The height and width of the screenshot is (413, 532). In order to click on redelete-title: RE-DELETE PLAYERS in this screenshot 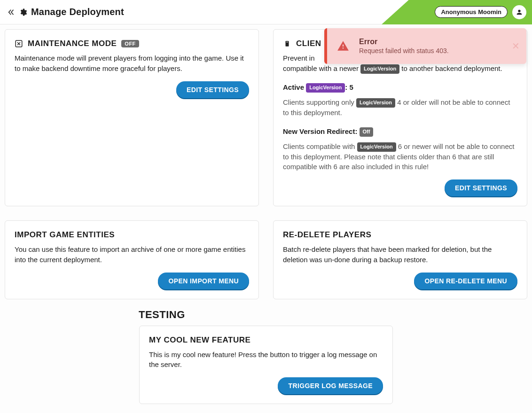, I will do `click(400, 235)`.